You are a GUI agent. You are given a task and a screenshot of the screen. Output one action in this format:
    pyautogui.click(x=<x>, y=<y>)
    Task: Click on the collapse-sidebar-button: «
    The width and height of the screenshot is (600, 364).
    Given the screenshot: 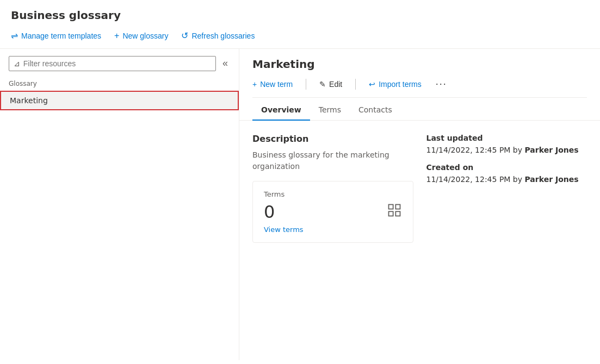 What is the action you would take?
    pyautogui.click(x=225, y=63)
    